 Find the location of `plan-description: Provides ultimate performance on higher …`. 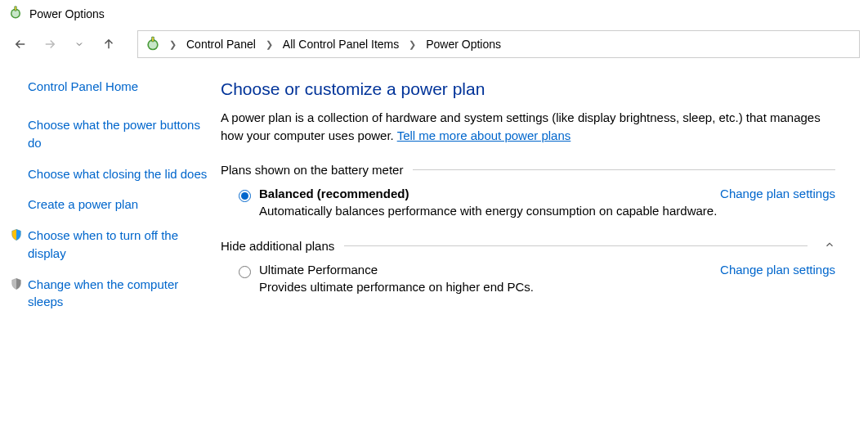

plan-description: Provides ultimate performance on higher … is located at coordinates (548, 286).